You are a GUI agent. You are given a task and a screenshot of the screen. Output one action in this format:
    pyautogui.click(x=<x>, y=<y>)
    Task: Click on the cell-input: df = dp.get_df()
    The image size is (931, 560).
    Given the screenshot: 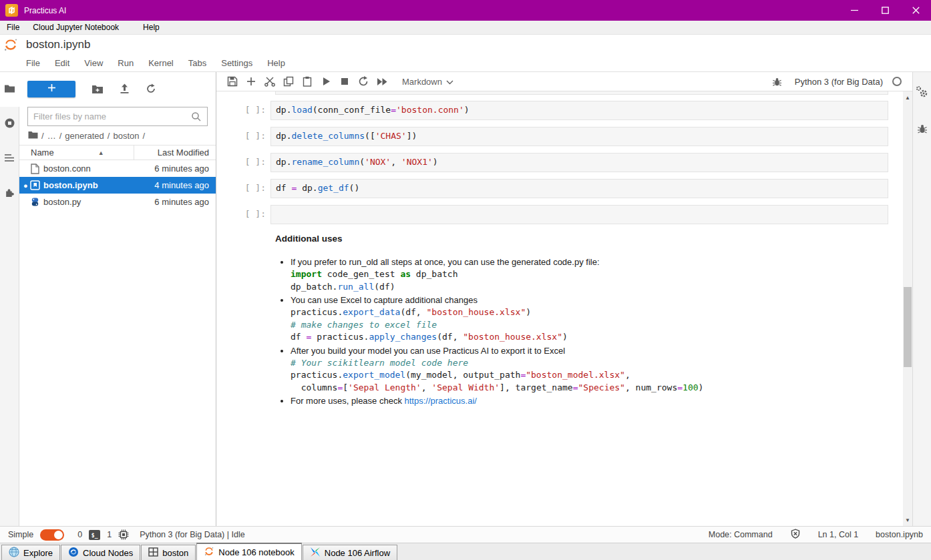 What is the action you would take?
    pyautogui.click(x=580, y=188)
    